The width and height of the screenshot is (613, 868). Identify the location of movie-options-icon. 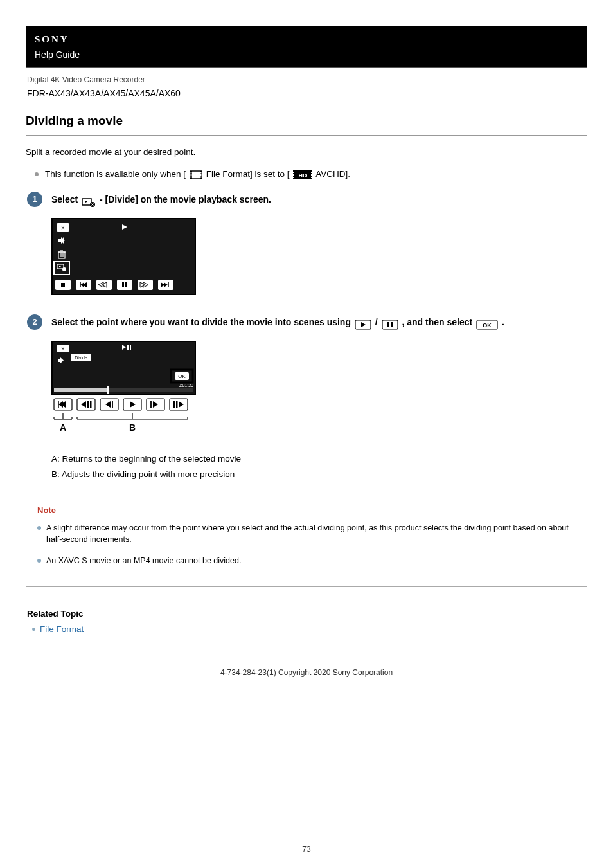
(89, 202).